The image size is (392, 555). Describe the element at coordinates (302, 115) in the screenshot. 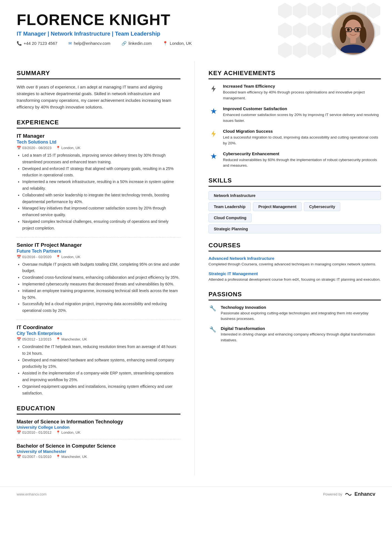

I see `achievement-2-content: Improved Customer Satisfaction Enhanced …` at that location.